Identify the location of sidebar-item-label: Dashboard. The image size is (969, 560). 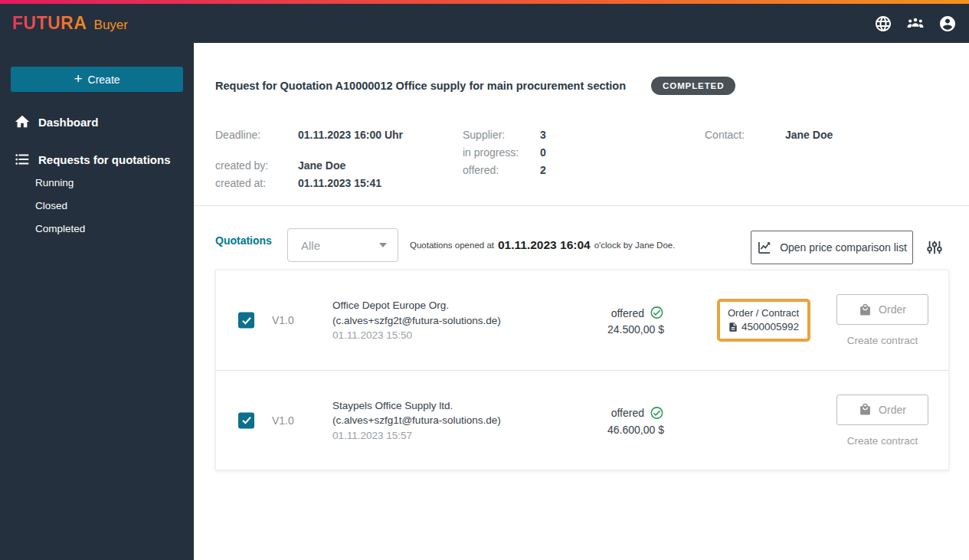
(68, 123).